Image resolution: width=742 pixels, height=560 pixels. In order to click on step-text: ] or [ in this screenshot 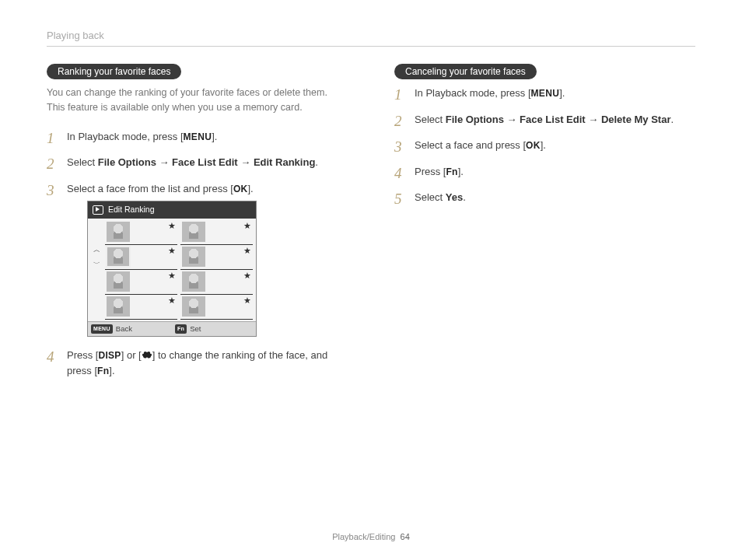, I will do `click(131, 355)`.